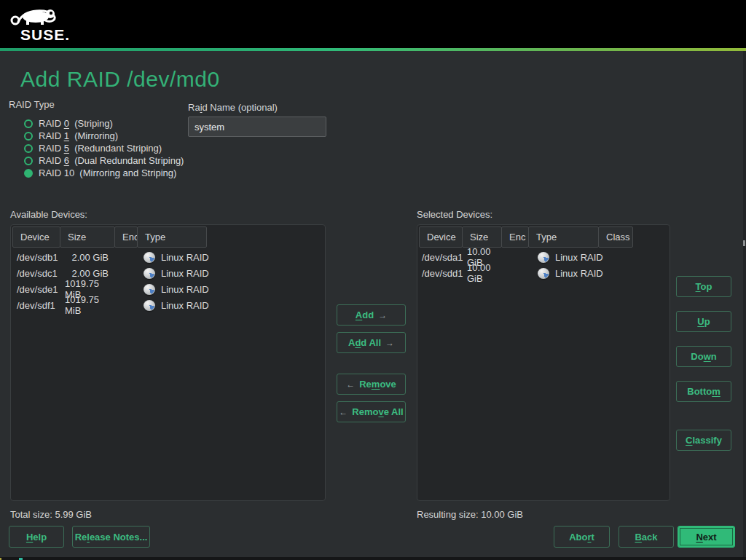  Describe the element at coordinates (51, 514) in the screenshot. I see `total-size-text: Total size: 5.99 GiB` at that location.